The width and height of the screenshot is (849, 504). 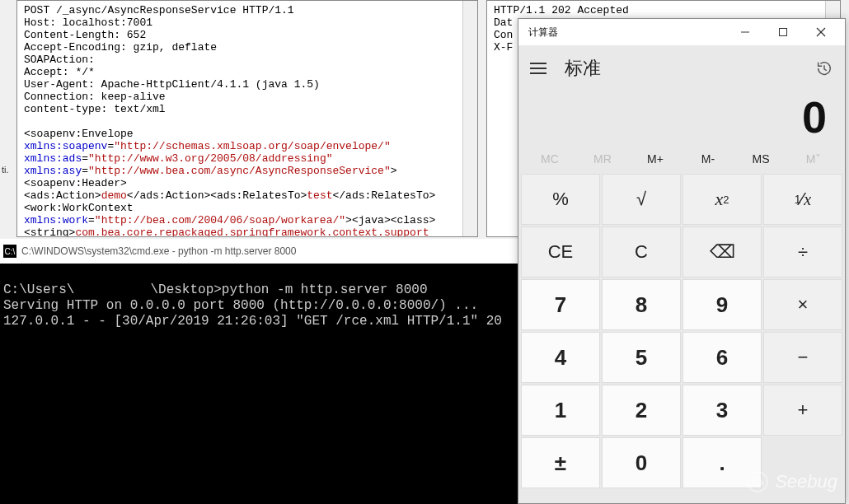 What do you see at coordinates (722, 463) in the screenshot?
I see `decimal-button: .` at bounding box center [722, 463].